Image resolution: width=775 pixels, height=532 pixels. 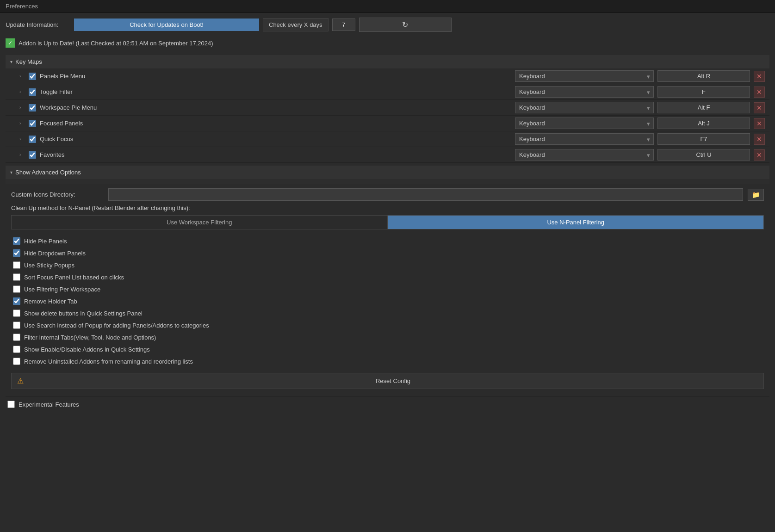 I want to click on keymap-device-select-0: KeyboardMouseNDOF, so click(x=584, y=76).